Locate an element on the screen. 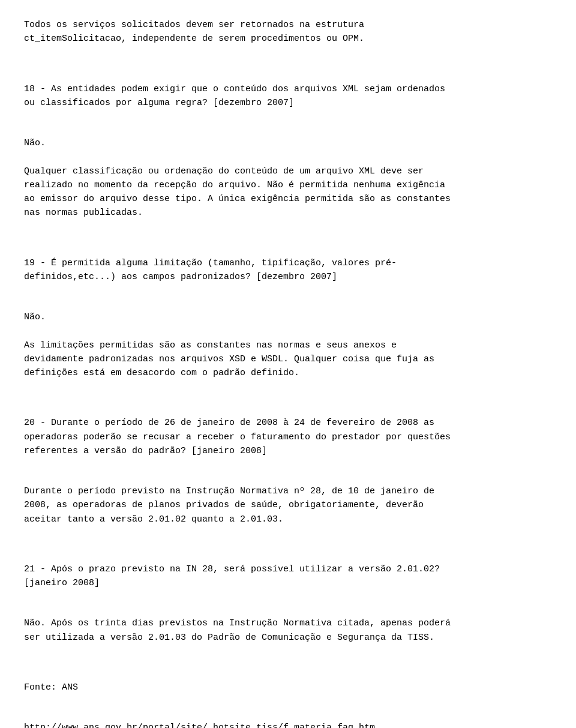 Image resolution: width=576 pixels, height=728 pixels. fonte-block: Fonte: ANS is located at coordinates (288, 688).